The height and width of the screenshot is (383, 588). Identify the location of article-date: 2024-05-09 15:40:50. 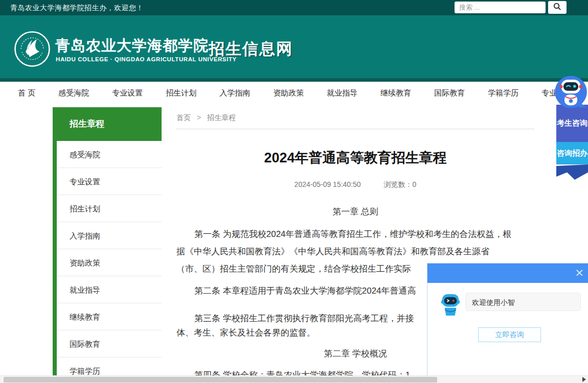
(328, 185).